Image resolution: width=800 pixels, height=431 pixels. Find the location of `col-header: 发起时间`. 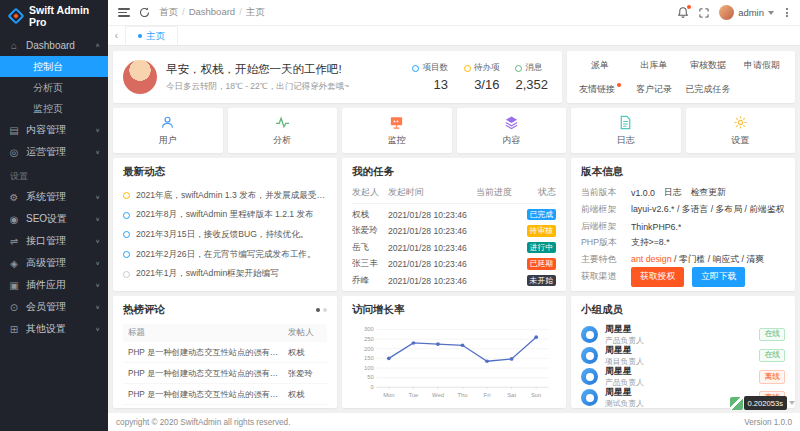

col-header: 发起时间 is located at coordinates (432, 192).